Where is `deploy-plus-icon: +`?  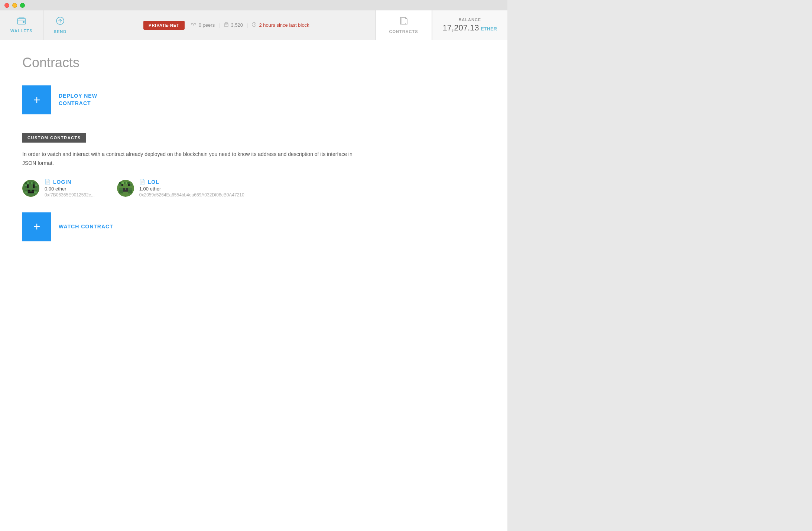 deploy-plus-icon: + is located at coordinates (37, 100).